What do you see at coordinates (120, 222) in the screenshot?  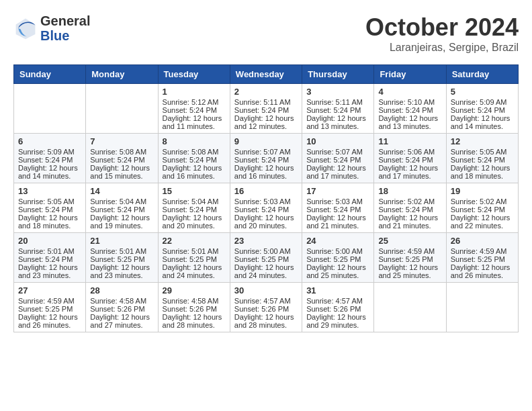 I see `daylight-14: Daylight: 12 hours and 19 minutes.` at bounding box center [120, 222].